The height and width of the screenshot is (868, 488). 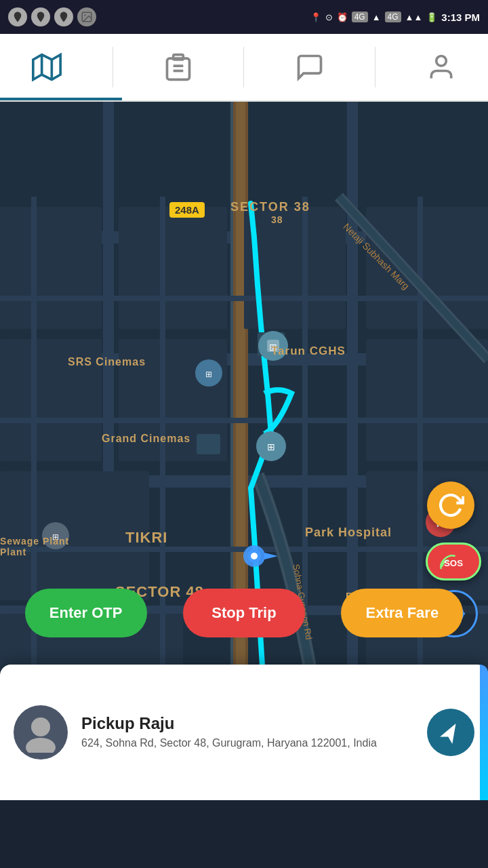 What do you see at coordinates (441, 67) in the screenshot?
I see `tab-profile` at bounding box center [441, 67].